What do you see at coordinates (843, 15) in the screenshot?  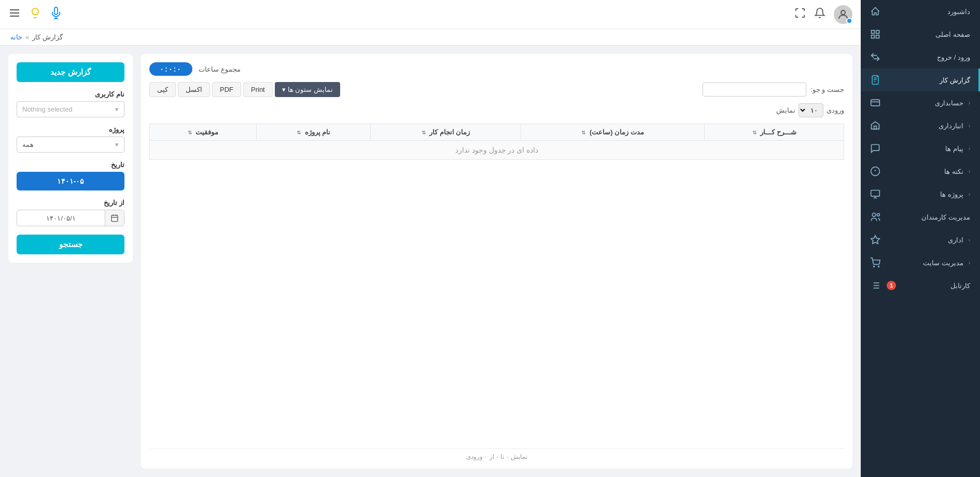 I see `avatar` at bounding box center [843, 15].